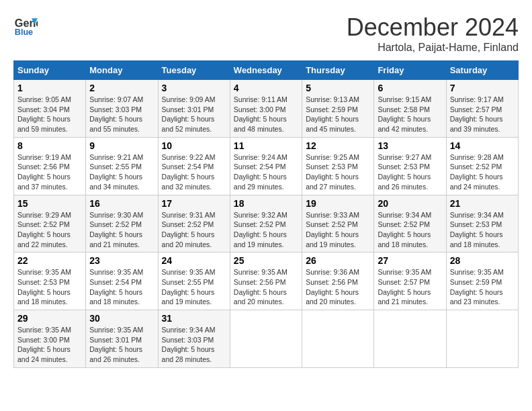 Image resolution: width=532 pixels, height=411 pixels. What do you see at coordinates (193, 109) in the screenshot?
I see `calendar-cell: 3Sunrise: 9:09 AMSunset: 3:01 PMDaylight…` at bounding box center [193, 109].